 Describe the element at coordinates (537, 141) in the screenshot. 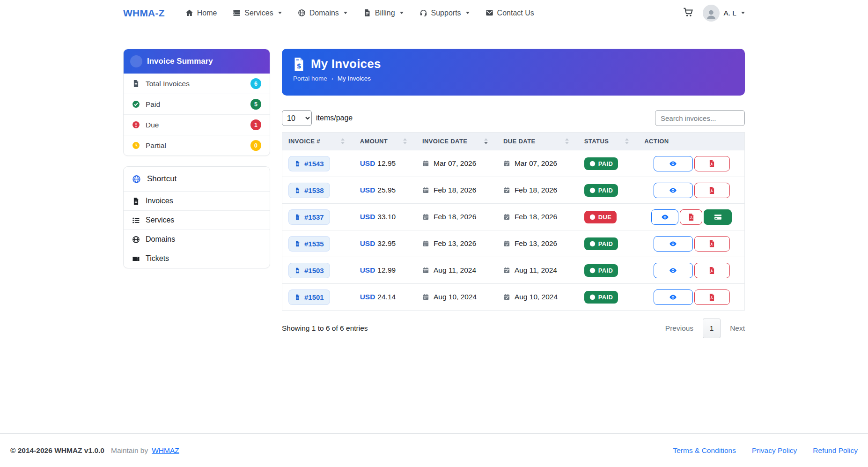

I see `column-header-due-date: DUE DATE` at that location.